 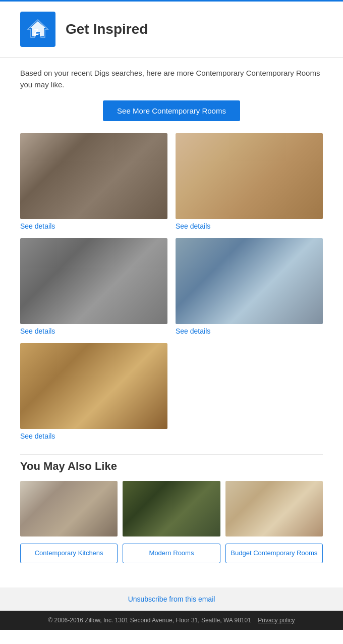 I want to click on category-btn-kitchens: Contemporary Kitchens, so click(x=69, y=553).